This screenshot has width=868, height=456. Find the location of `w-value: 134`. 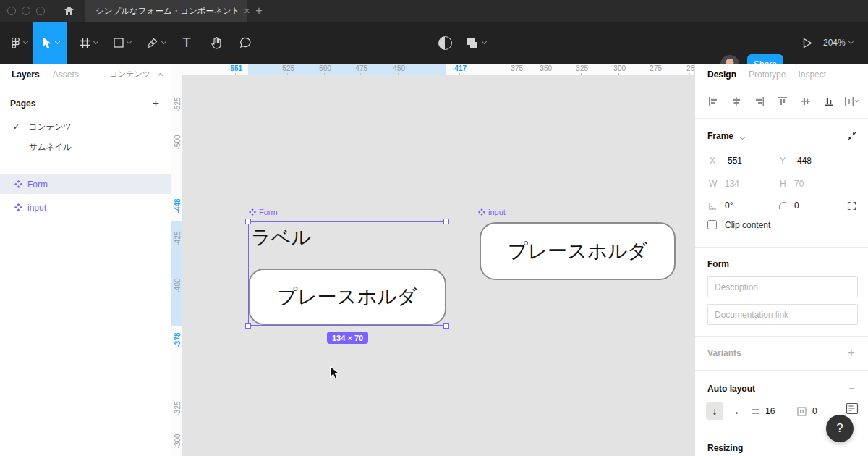

w-value: 134 is located at coordinates (732, 184).